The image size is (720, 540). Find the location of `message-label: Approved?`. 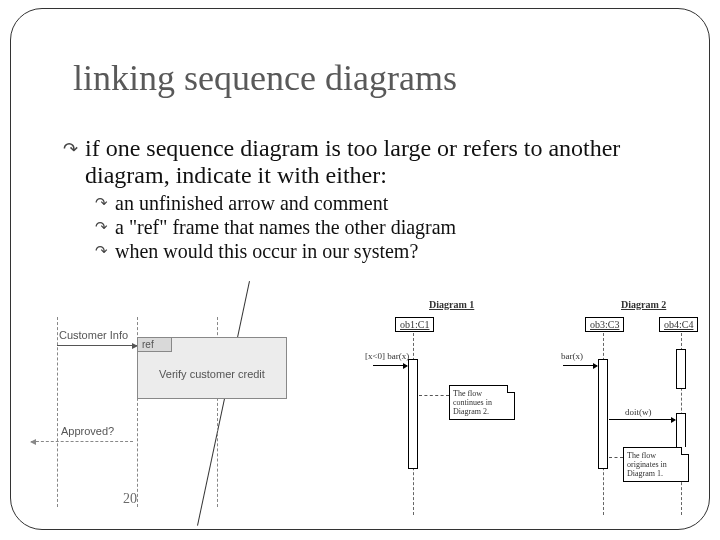

message-label: Approved? is located at coordinates (88, 431).